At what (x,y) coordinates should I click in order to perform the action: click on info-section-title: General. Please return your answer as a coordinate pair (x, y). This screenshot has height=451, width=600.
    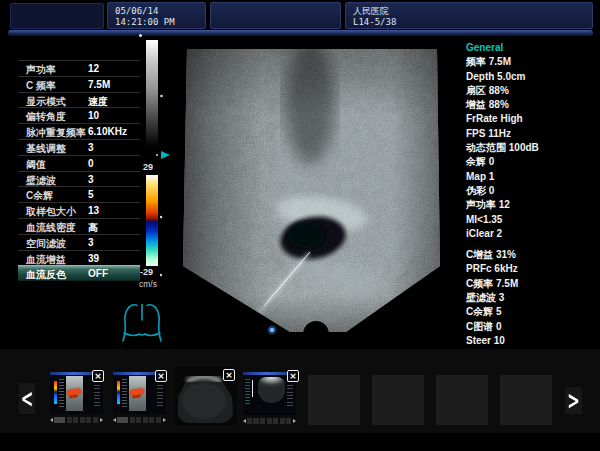
    Looking at the image, I should click on (532, 48).